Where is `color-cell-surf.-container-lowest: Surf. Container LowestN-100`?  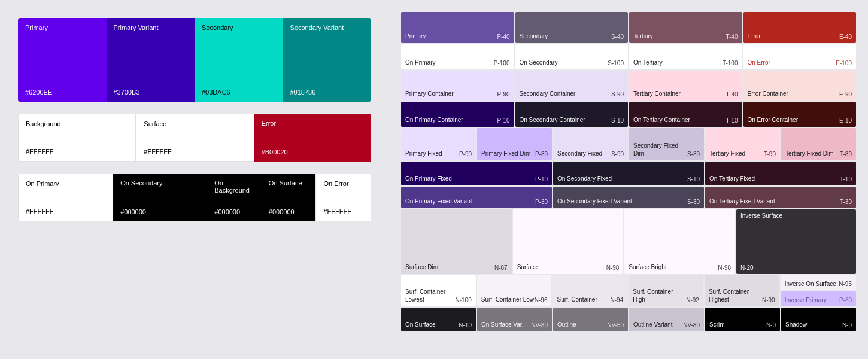 color-cell-surf.-container-lowest: Surf. Container LowestN-100 is located at coordinates (438, 291).